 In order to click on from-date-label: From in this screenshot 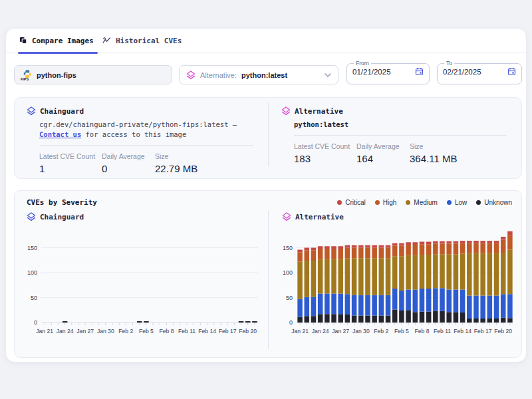, I will do `click(362, 63)`.